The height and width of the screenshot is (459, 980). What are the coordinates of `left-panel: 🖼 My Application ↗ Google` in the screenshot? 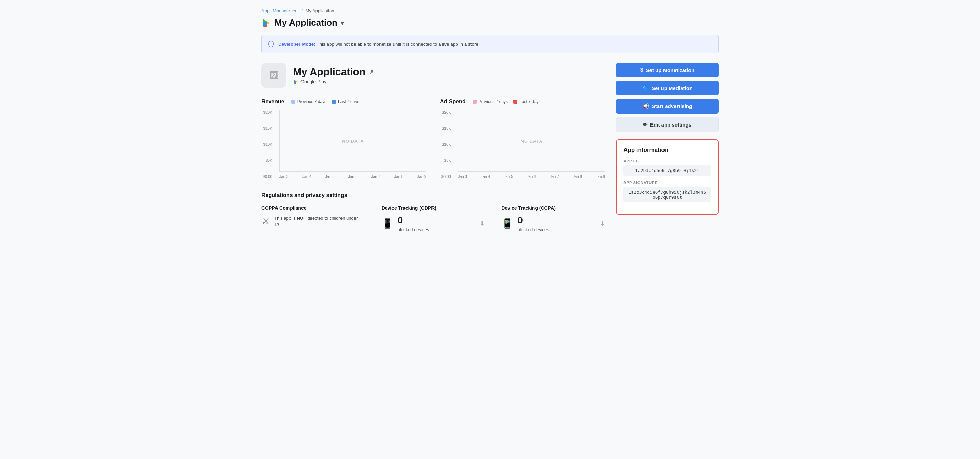 It's located at (433, 148).